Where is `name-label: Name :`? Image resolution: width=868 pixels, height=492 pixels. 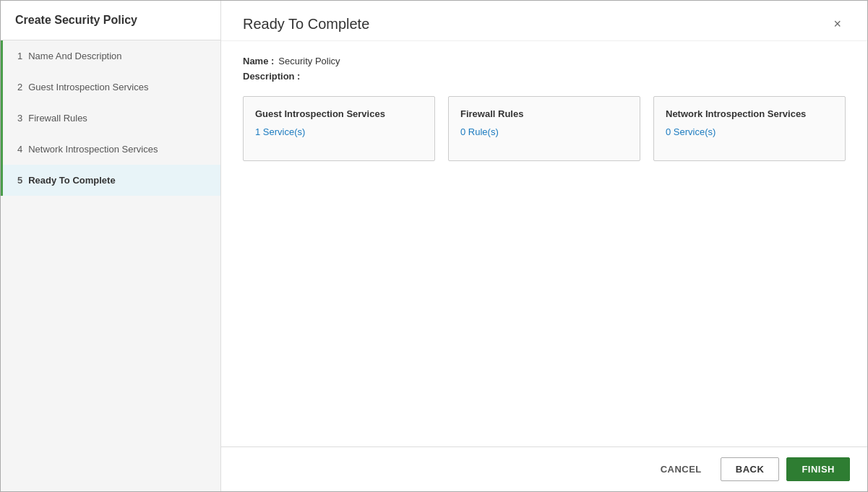 name-label: Name : is located at coordinates (259, 61).